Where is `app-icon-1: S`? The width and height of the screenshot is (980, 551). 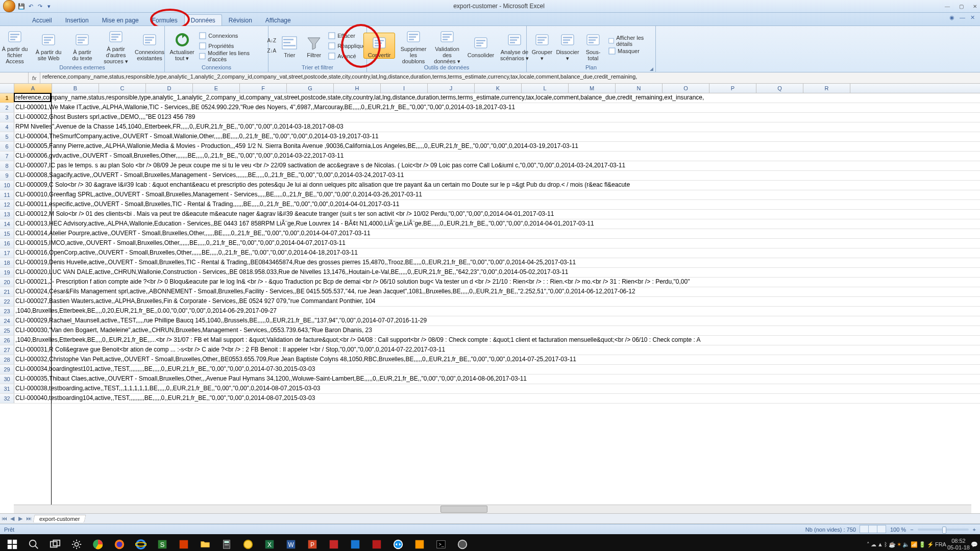 app-icon-1: S is located at coordinates (162, 543).